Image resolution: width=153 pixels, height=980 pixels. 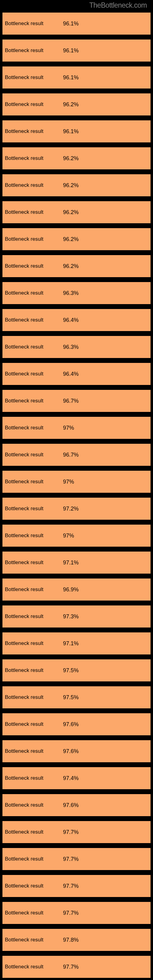 I want to click on bottleneck-bar: Bottleneck result97.1%, so click(x=76, y=563).